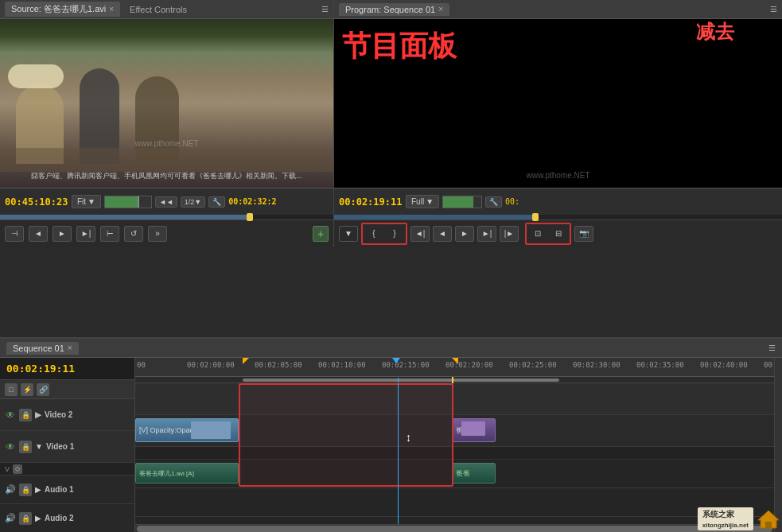 The image size is (782, 532). I want to click on track-visibility-video1: 👁, so click(10, 447).